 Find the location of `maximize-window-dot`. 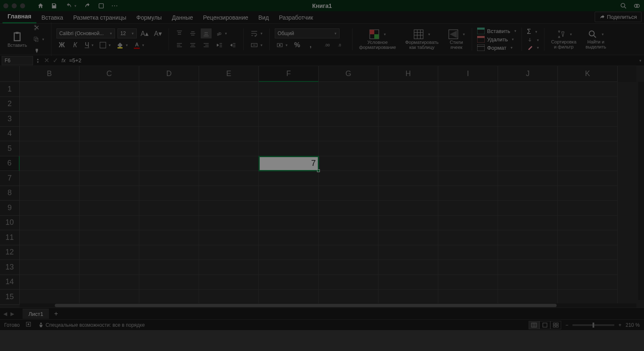

maximize-window-dot is located at coordinates (23, 6).